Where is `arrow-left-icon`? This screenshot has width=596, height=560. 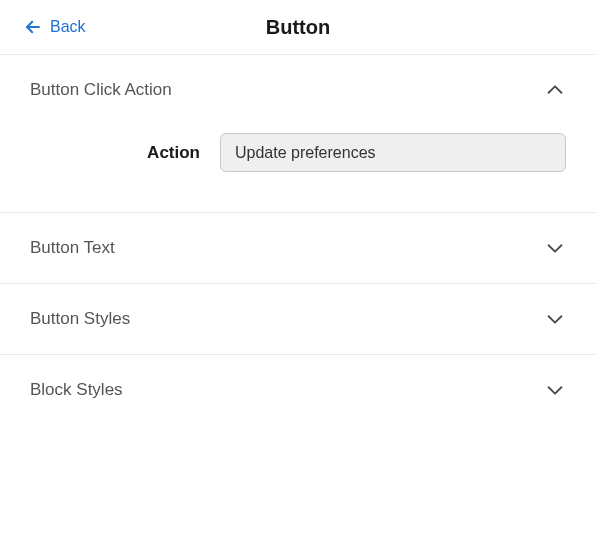 arrow-left-icon is located at coordinates (33, 27).